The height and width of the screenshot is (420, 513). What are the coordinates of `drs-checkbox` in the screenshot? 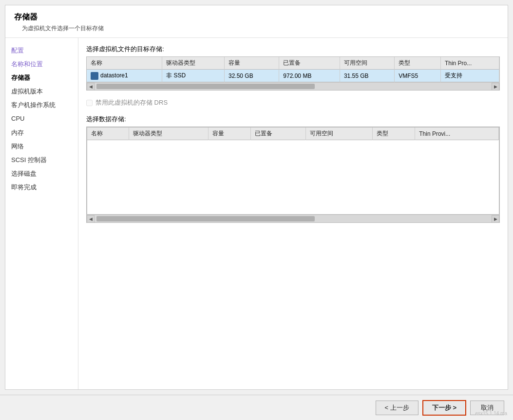 It's located at (90, 103).